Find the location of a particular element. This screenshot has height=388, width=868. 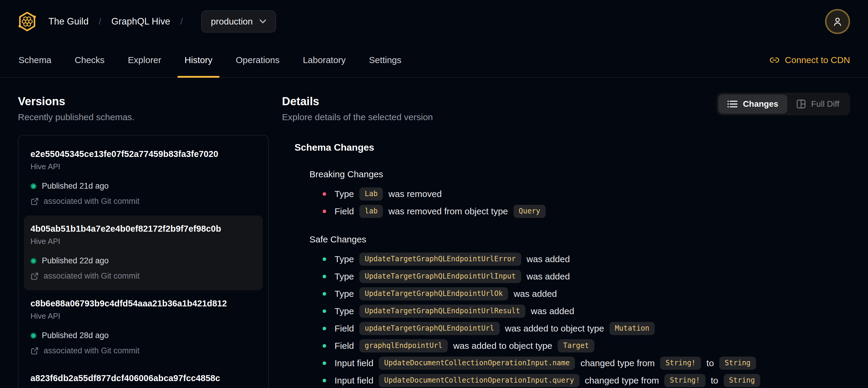

change-text: was added to object type is located at coordinates (503, 346).